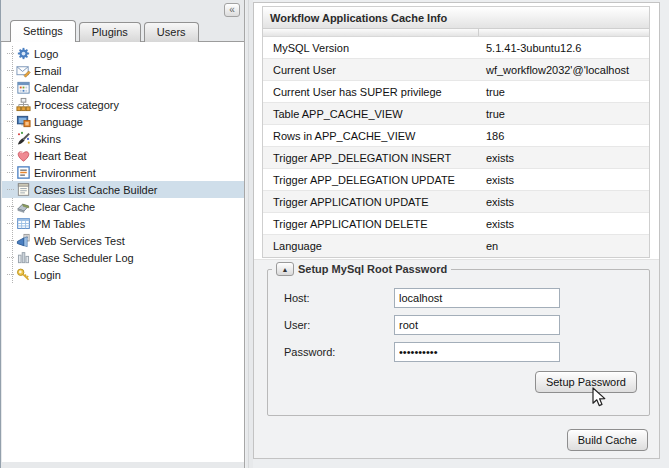  I want to click on tab-settings: Settings, so click(43, 31).